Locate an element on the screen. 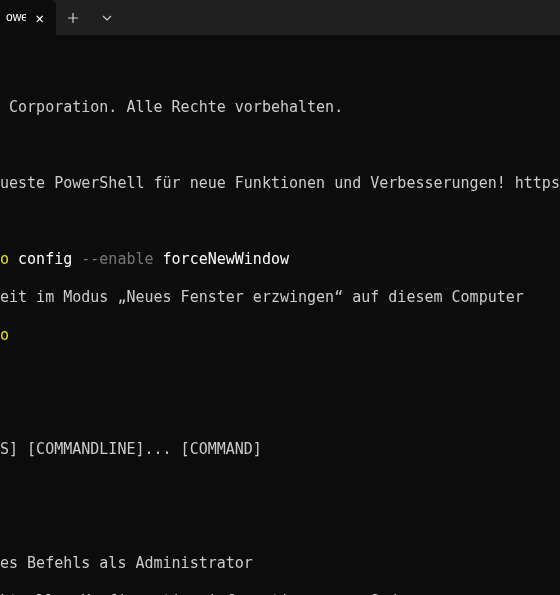  cmd-part: forceNewWindow is located at coordinates (222, 259).